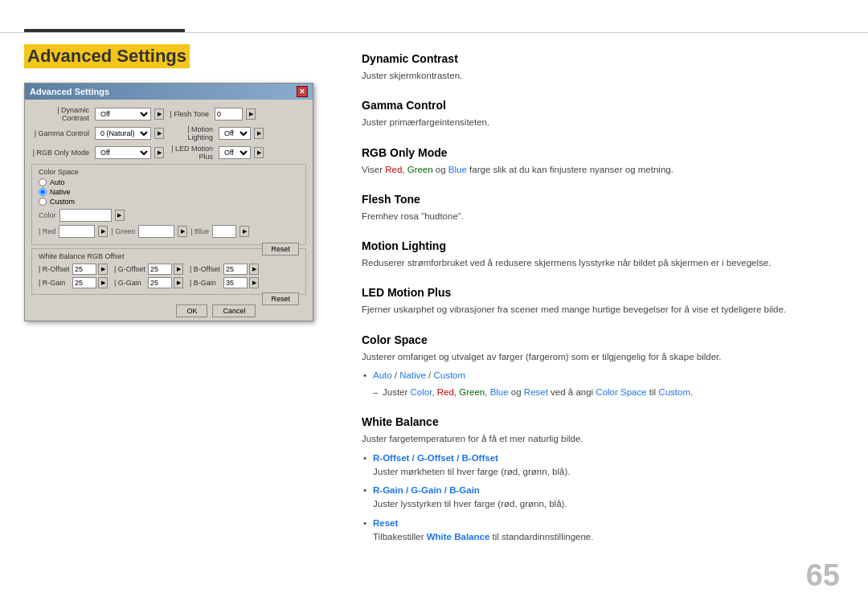  Describe the element at coordinates (458, 170) in the screenshot. I see `text-blue: Blue` at that location.